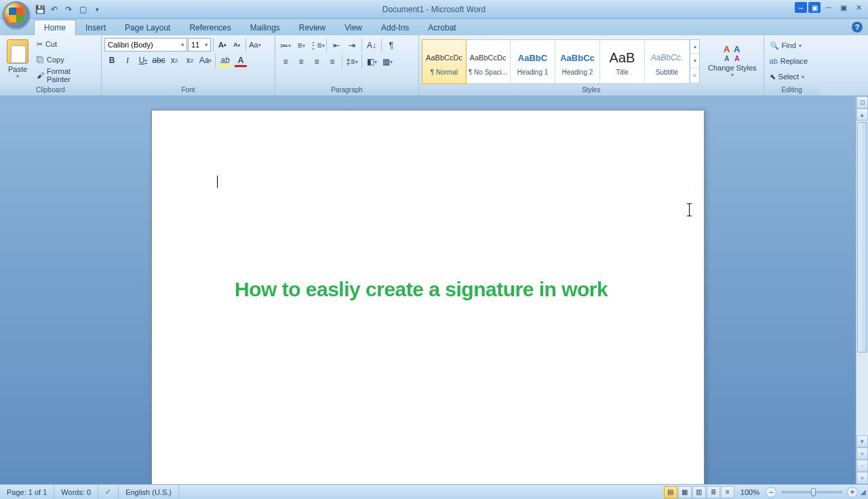  What do you see at coordinates (301, 45) in the screenshot?
I see `numbering-button: ≡` at bounding box center [301, 45].